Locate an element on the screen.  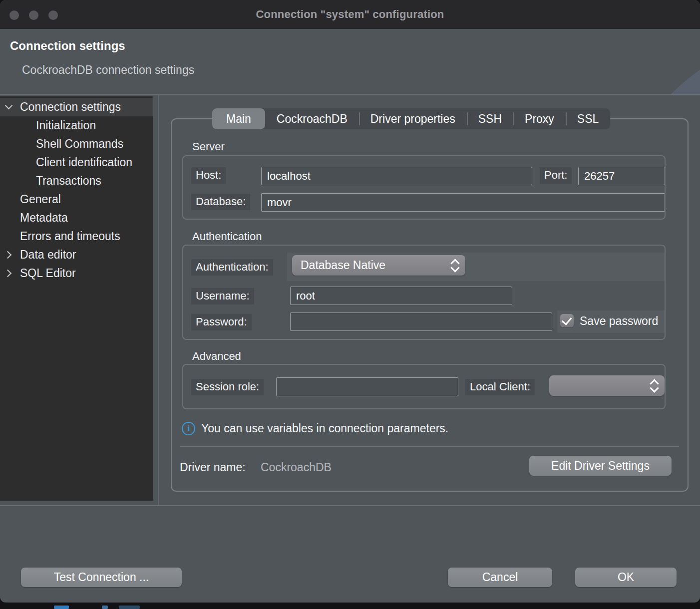
edit-driver-settings-button: Edit Driver Settings is located at coordinates (600, 466).